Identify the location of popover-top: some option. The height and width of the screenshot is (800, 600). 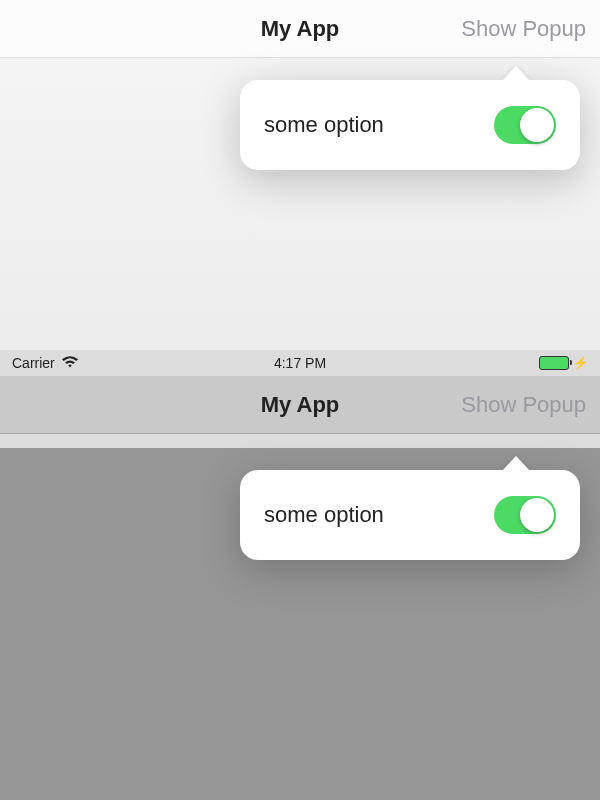
(410, 125).